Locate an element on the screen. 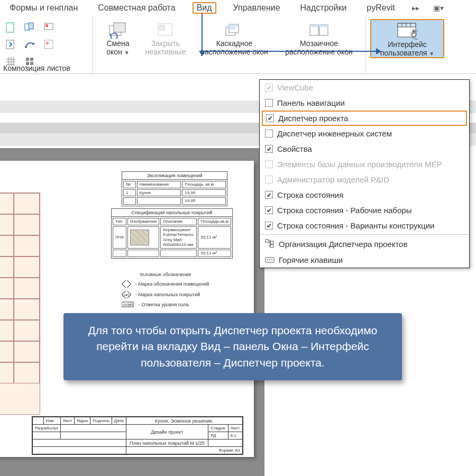  keyboard-icon is located at coordinates (270, 260).